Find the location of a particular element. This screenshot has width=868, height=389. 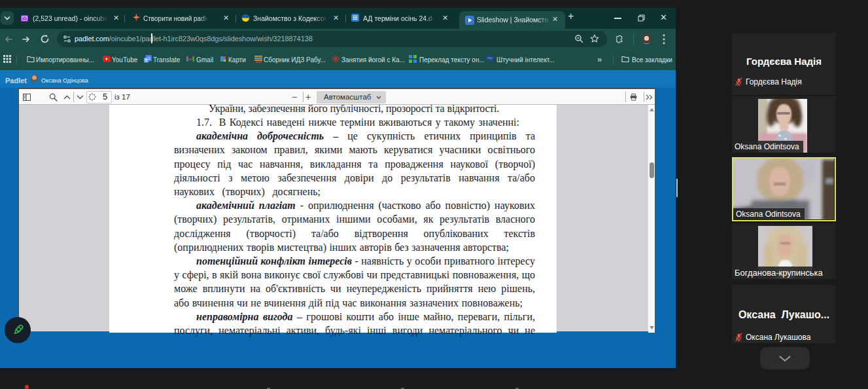

svg-text: 文 is located at coordinates (147, 60).